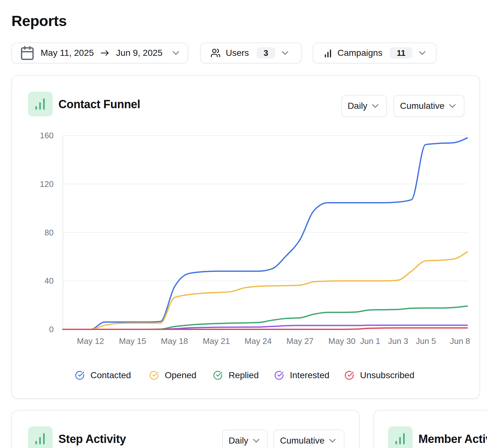 Image resolution: width=487 pixels, height=448 pixels. Describe the element at coordinates (426, 341) in the screenshot. I see `svg-text: Jun 5` at that location.